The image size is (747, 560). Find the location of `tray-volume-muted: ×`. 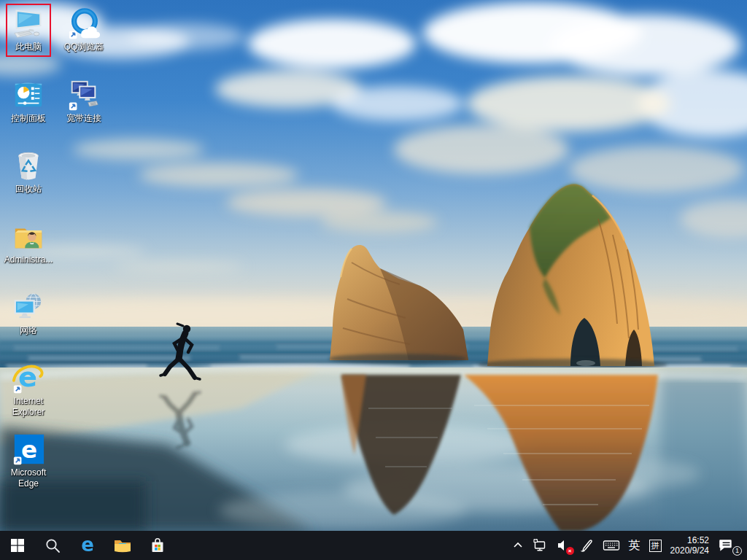

tray-volume-muted: × is located at coordinates (563, 545).